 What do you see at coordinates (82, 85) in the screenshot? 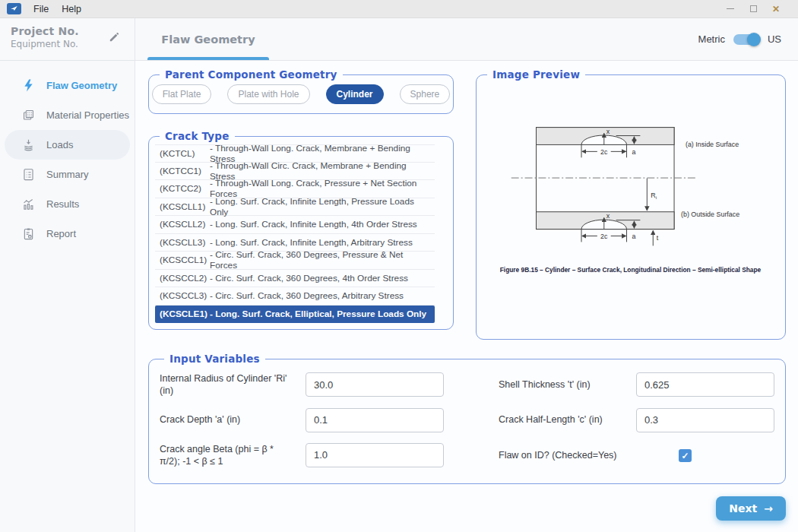
I see `sidebar-item-label: Flaw Geometry` at bounding box center [82, 85].